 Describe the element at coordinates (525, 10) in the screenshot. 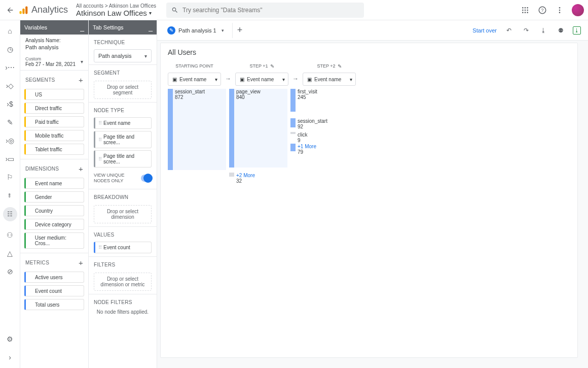

I see `apps-icon` at that location.